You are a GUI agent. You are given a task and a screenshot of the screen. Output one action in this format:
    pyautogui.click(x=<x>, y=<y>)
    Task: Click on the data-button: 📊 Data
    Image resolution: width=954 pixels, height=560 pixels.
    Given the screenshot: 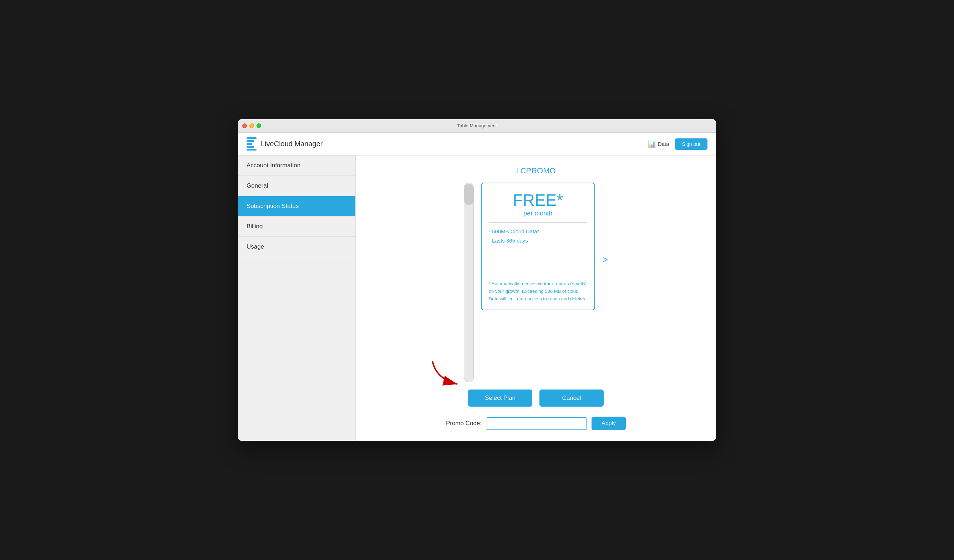 What is the action you would take?
    pyautogui.click(x=659, y=144)
    